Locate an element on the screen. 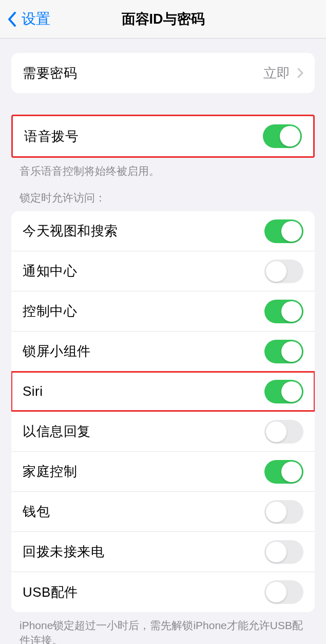 The height and width of the screenshot is (644, 326). voice-dial-footer: 音乐语音控制将始终被启用。 is located at coordinates (163, 168).